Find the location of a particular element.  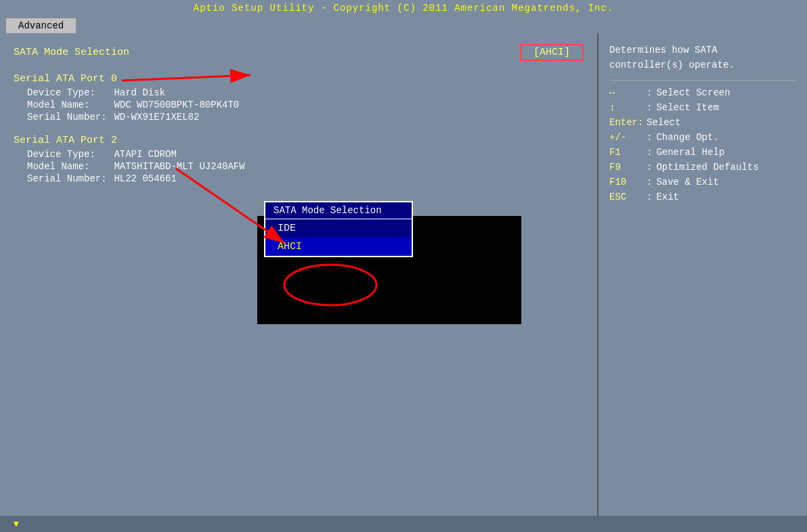

port-2-title: Serial ATA Port 2 is located at coordinates (299, 141).